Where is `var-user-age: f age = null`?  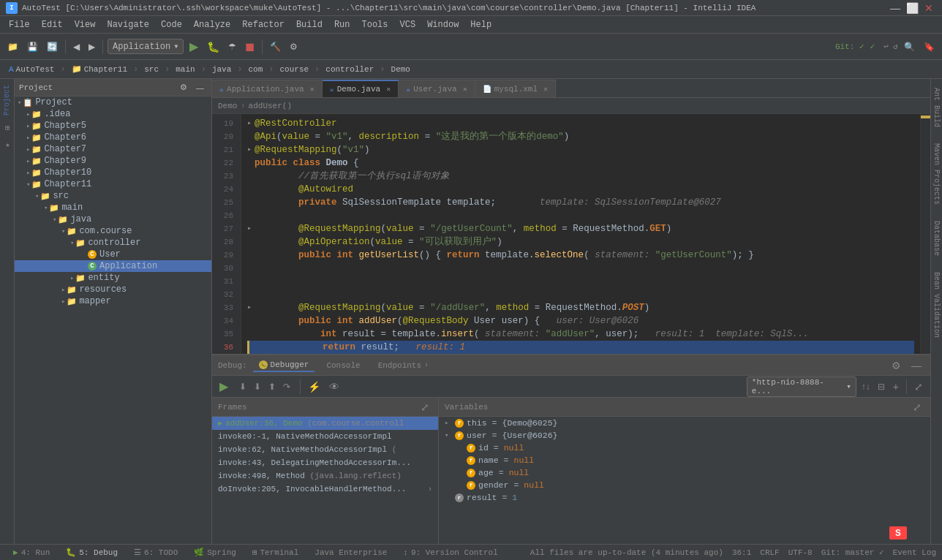
var-user-age: f age = null is located at coordinates (685, 472).